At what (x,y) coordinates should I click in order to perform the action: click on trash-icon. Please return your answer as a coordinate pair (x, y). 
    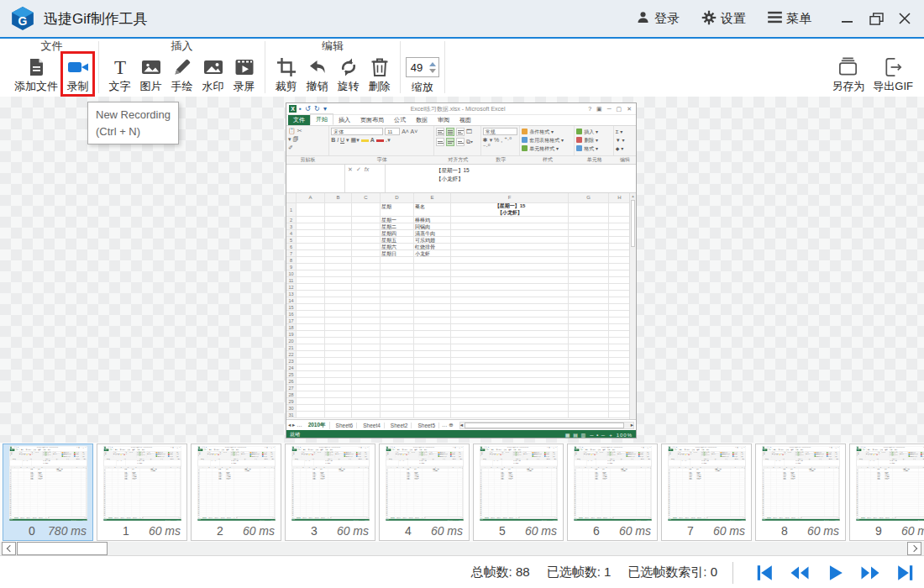
    Looking at the image, I should click on (380, 67).